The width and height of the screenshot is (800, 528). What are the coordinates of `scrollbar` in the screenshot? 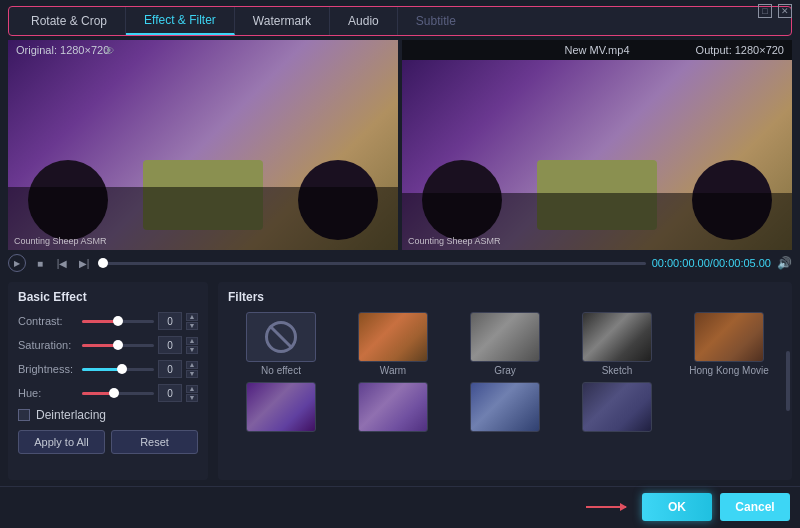 It's located at (788, 381).